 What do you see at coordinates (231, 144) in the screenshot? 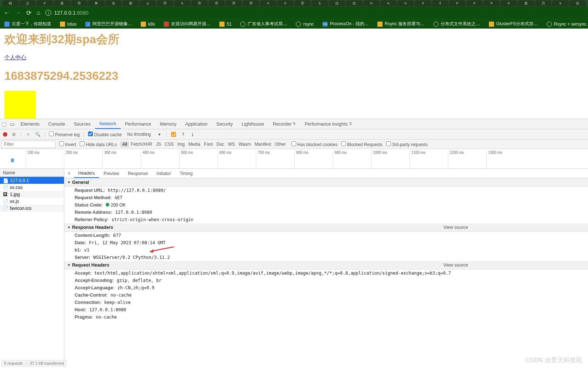
I see `filter-type-ws: WS` at bounding box center [231, 144].